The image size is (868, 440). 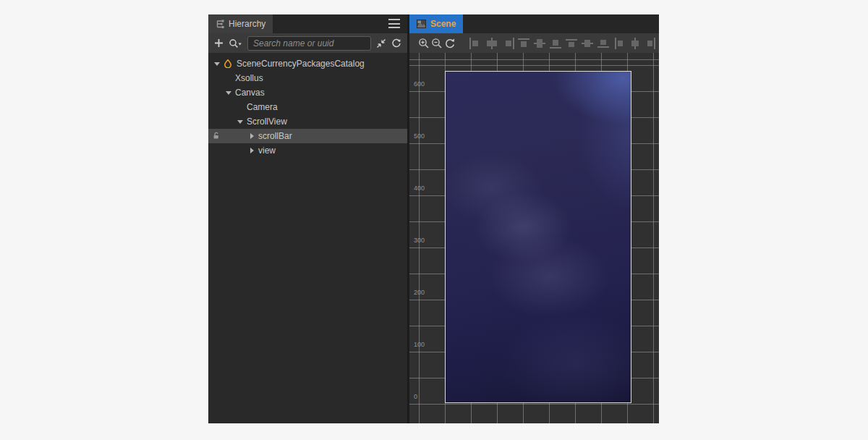 What do you see at coordinates (619, 43) in the screenshot?
I see `distribute-left-icon` at bounding box center [619, 43].